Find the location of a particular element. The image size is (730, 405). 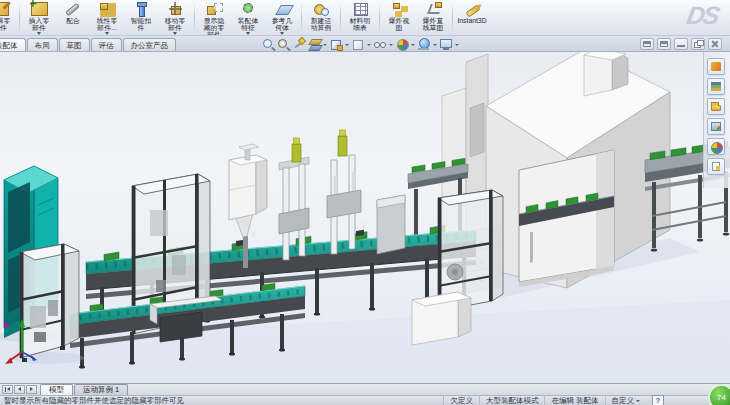

button-label: 智能扣件 is located at coordinates (141, 24).